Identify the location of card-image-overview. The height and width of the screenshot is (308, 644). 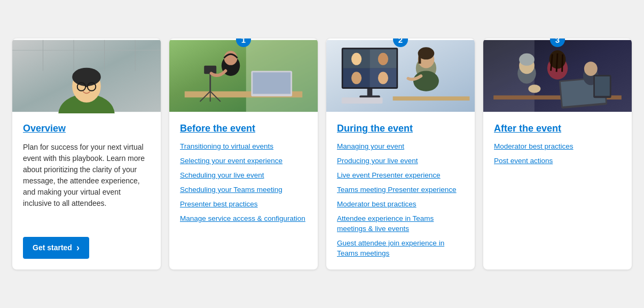
(87, 76).